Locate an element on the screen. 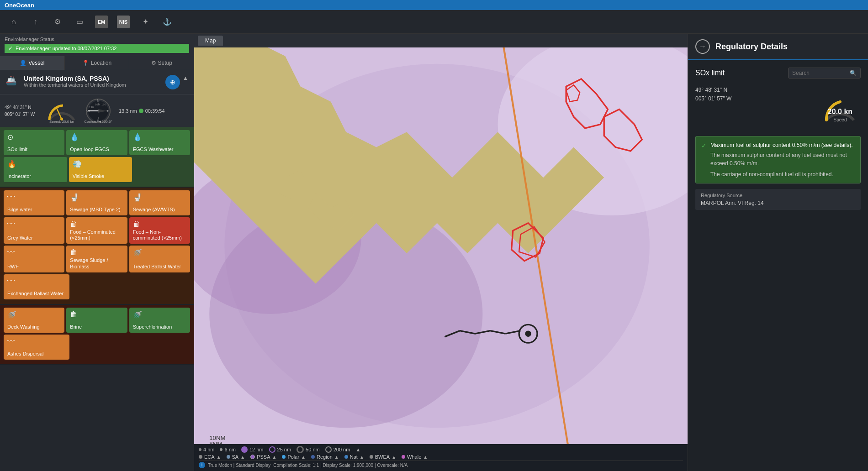  svg-text: 130 is located at coordinates (91, 107).